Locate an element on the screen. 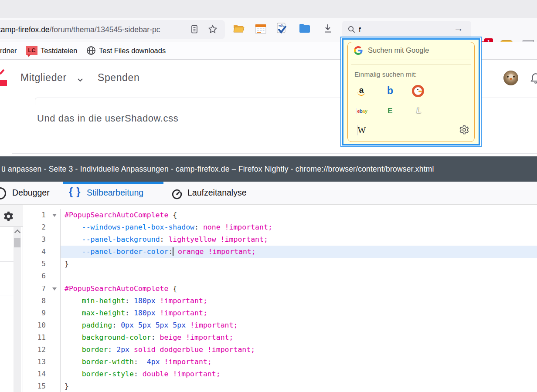  reader-mode-icon is located at coordinates (195, 30).